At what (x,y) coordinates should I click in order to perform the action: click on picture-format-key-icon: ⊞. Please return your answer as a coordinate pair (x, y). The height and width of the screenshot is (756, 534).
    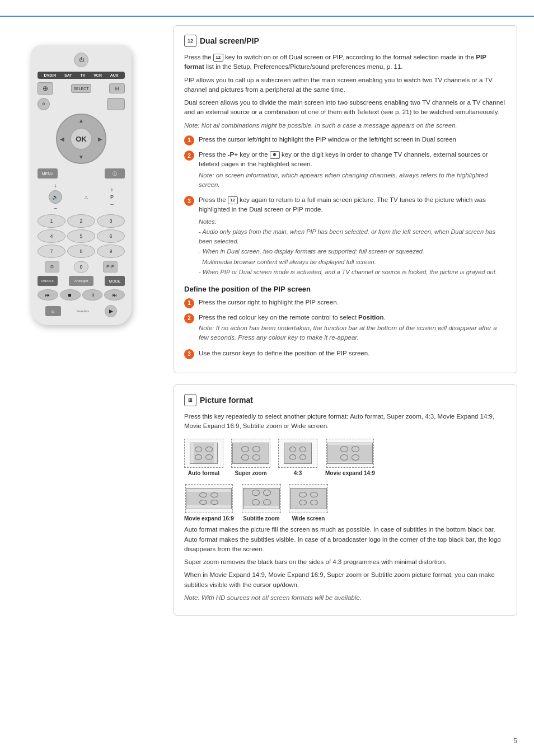
    Looking at the image, I should click on (190, 400).